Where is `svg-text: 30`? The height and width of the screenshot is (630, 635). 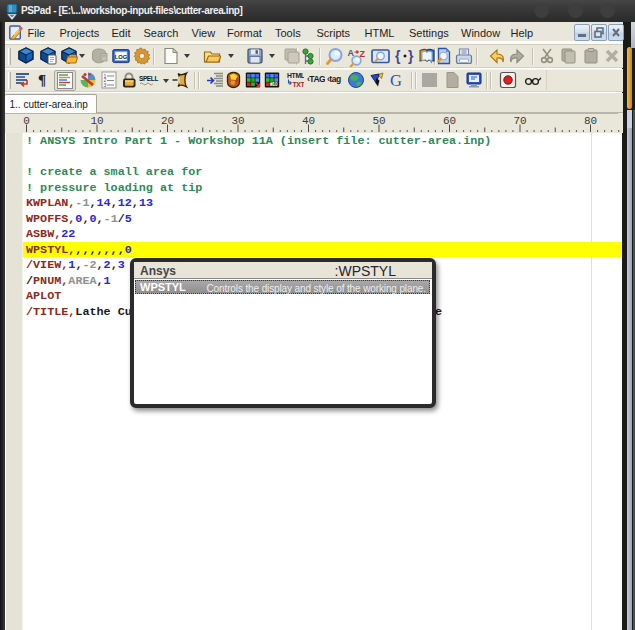
svg-text: 30 is located at coordinates (238, 120).